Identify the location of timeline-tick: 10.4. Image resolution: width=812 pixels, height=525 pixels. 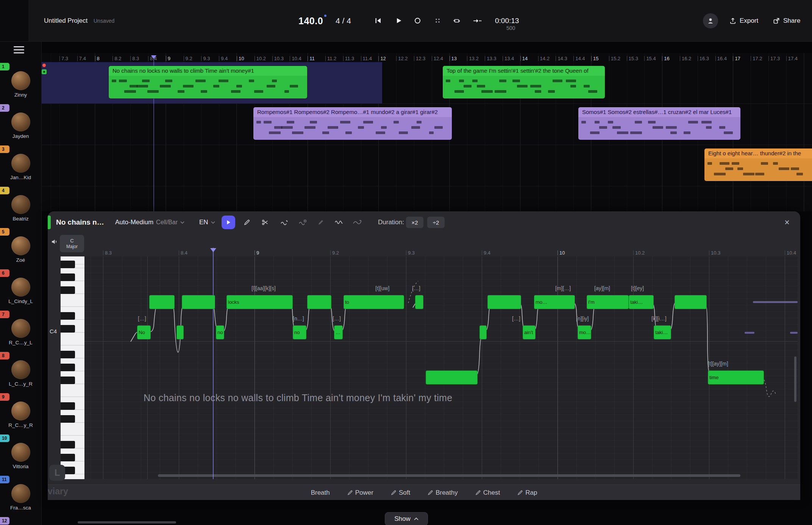
(295, 58).